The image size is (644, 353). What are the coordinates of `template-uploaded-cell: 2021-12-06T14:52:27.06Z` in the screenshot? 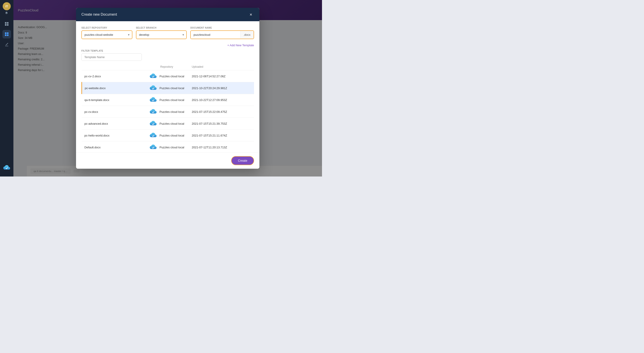 It's located at (222, 76).